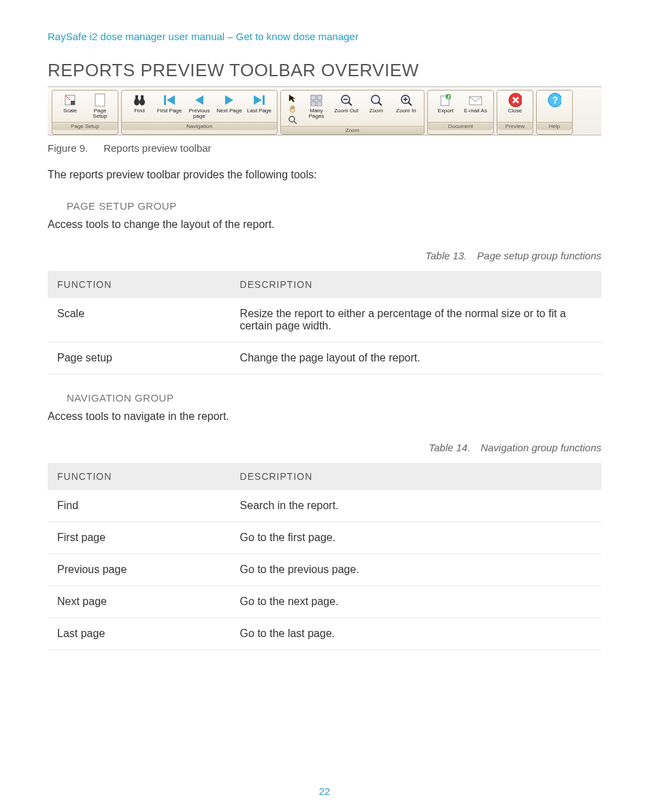 This screenshot has height=812, width=649. Describe the element at coordinates (376, 109) in the screenshot. I see `zoom-button: Zoom` at that location.